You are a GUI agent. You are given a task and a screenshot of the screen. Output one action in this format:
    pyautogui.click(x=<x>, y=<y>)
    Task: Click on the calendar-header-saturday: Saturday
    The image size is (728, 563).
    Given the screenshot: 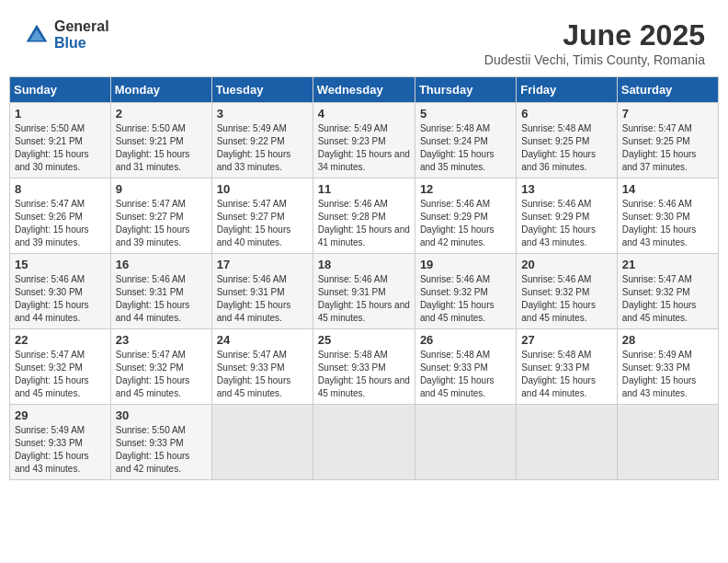 What is the action you would take?
    pyautogui.click(x=667, y=90)
    